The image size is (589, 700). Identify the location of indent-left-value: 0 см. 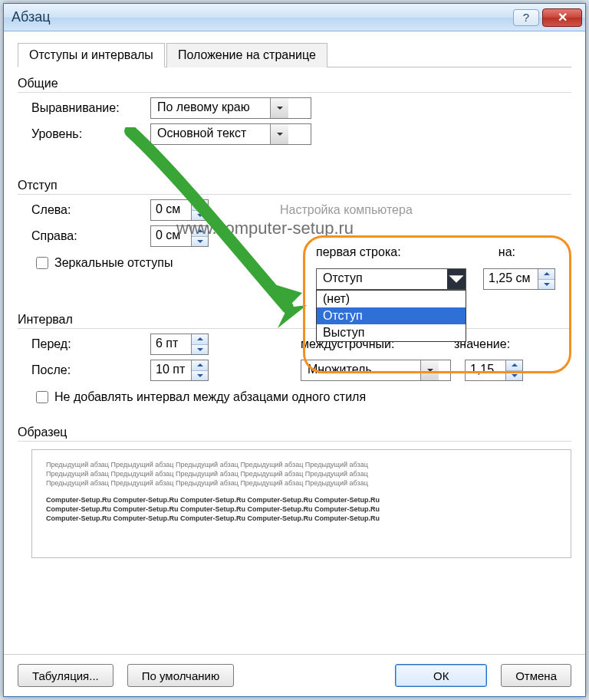
(171, 210).